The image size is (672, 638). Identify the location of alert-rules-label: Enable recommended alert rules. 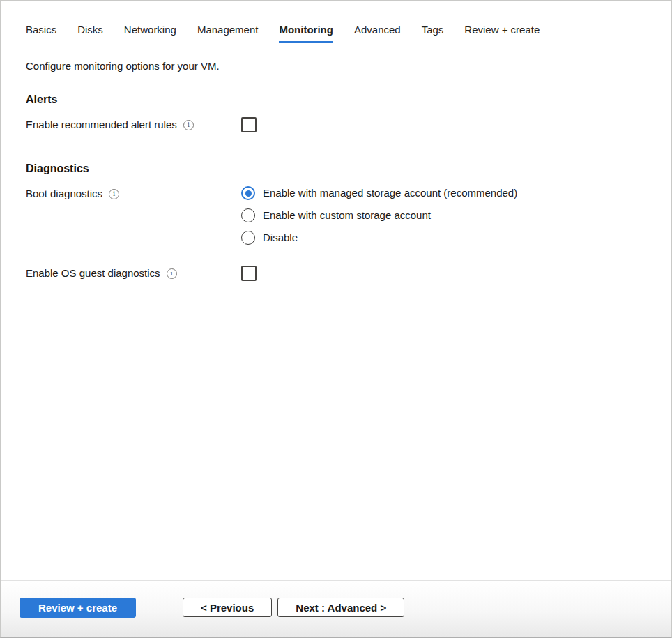
(102, 125).